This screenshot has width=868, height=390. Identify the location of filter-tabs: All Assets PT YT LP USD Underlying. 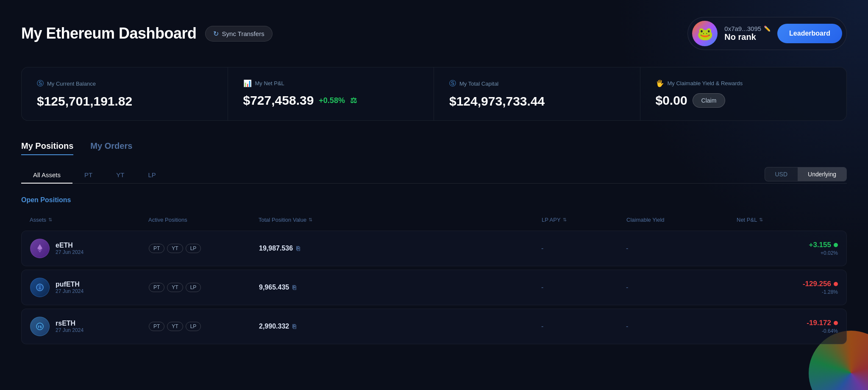
(434, 176).